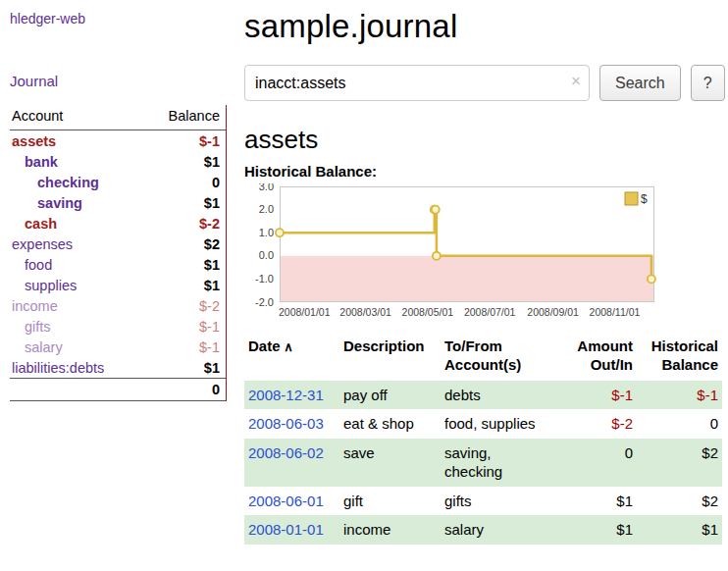  I want to click on account-link: income, so click(35, 306).